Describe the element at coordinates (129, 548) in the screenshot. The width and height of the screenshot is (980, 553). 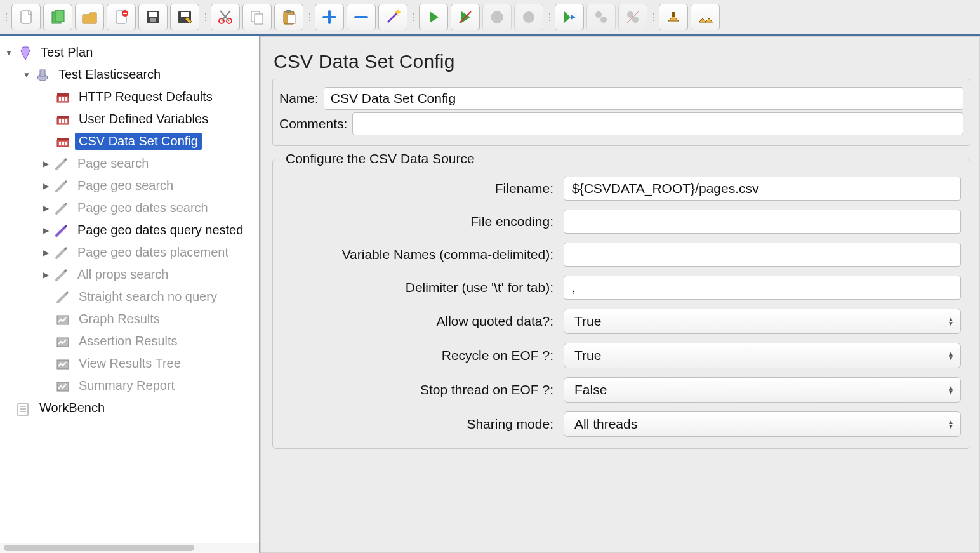
I see `tree-horizontal-scrollbar` at that location.